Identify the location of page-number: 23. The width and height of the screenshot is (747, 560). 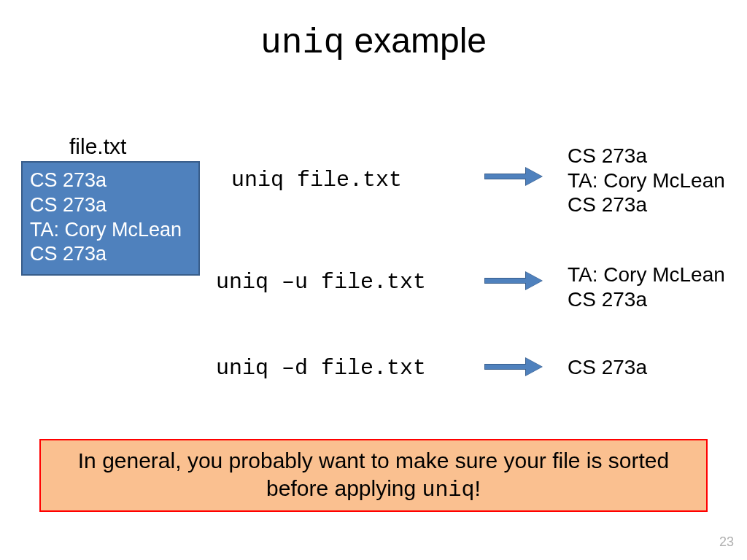
(727, 542).